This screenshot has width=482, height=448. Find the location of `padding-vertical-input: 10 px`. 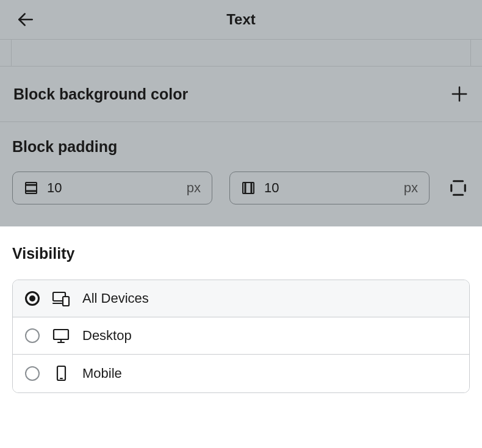

padding-vertical-input: 10 px is located at coordinates (112, 188).